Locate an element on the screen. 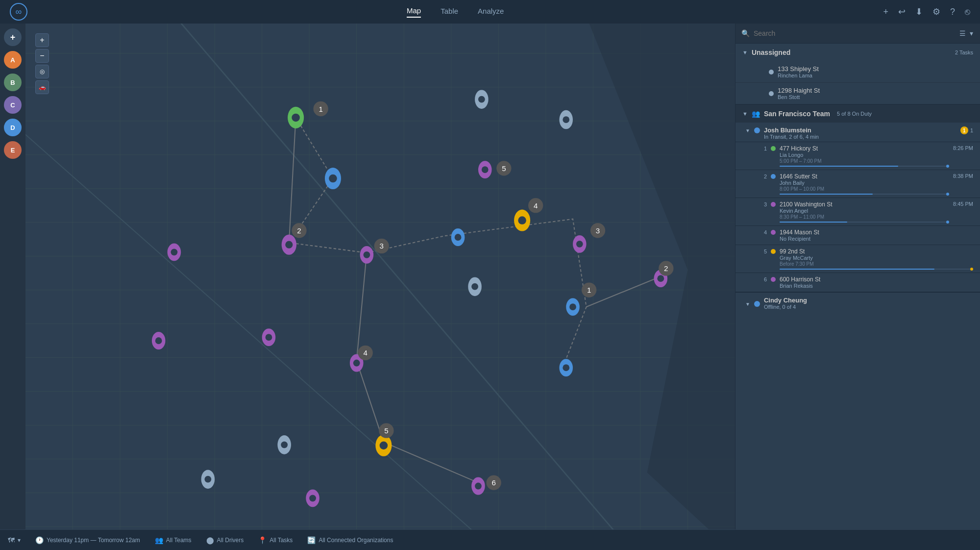 The height and width of the screenshot is (550, 980). bottom-teams: 👥 All Teams is located at coordinates (173, 540).